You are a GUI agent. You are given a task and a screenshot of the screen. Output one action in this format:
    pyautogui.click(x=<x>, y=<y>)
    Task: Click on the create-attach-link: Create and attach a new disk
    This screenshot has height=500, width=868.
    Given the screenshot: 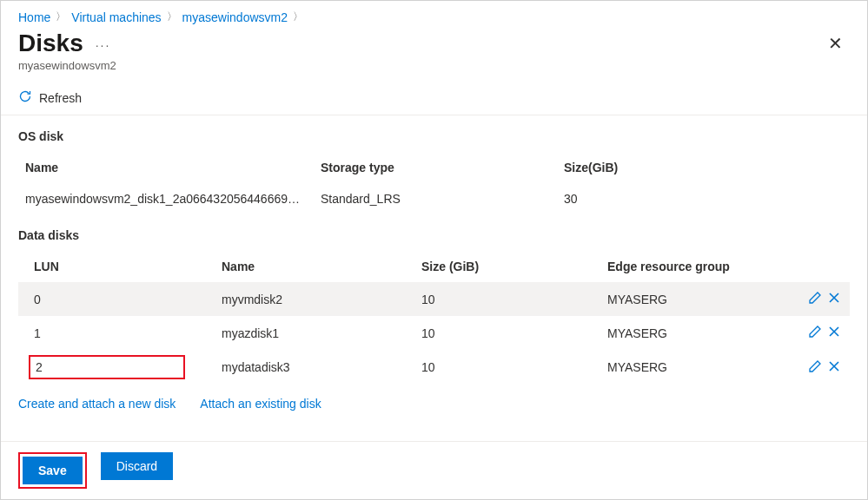 What is the action you would take?
    pyautogui.click(x=97, y=404)
    